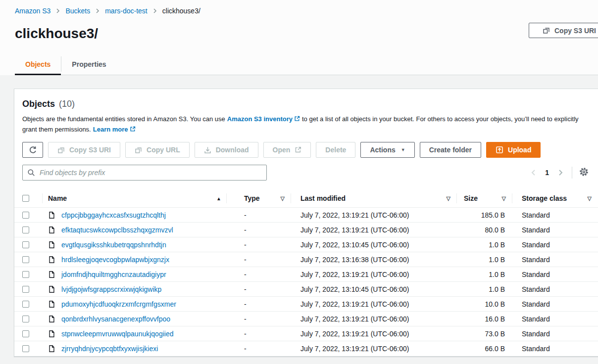  I want to click on upload-icon, so click(499, 150).